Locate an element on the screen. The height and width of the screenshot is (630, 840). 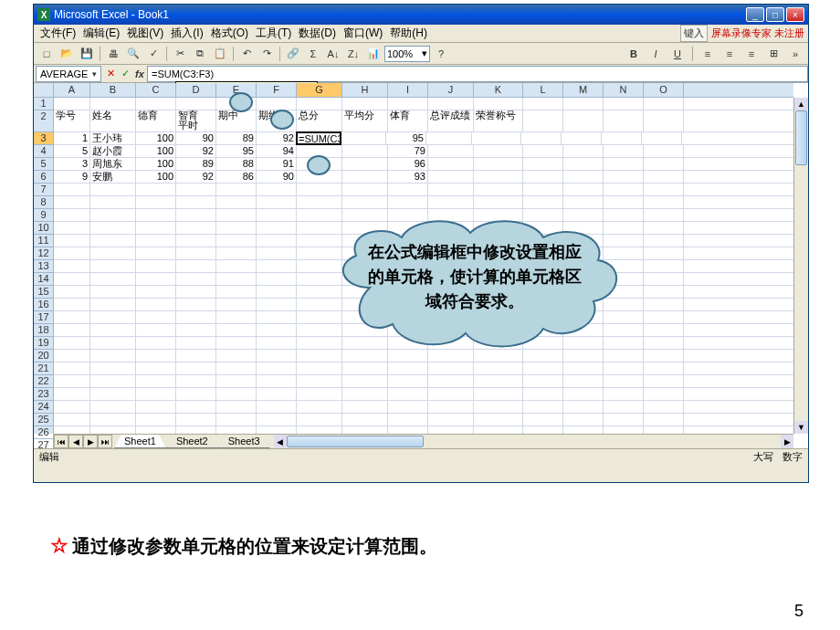
cell-B21 is located at coordinates (113, 369).